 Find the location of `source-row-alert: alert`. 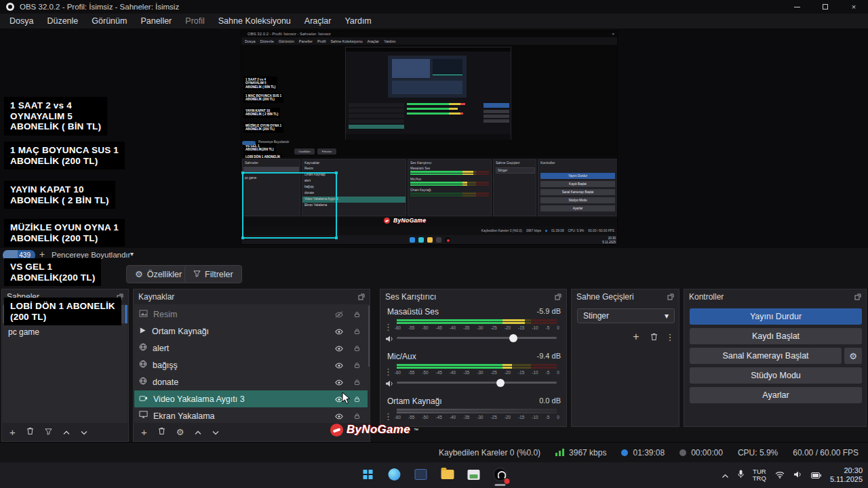

source-row-alert: alert is located at coordinates (251, 348).